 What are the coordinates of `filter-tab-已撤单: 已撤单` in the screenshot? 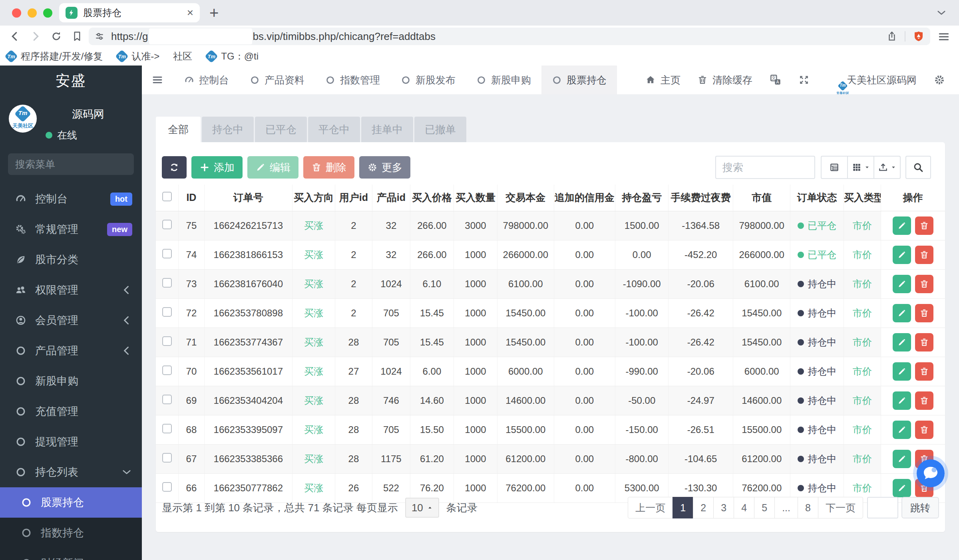 It's located at (440, 129).